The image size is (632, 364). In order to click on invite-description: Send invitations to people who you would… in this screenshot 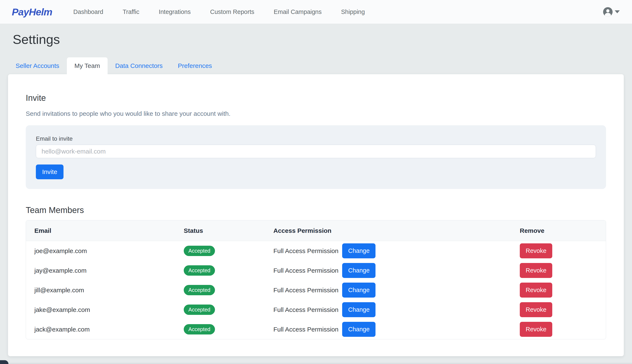, I will do `click(316, 114)`.